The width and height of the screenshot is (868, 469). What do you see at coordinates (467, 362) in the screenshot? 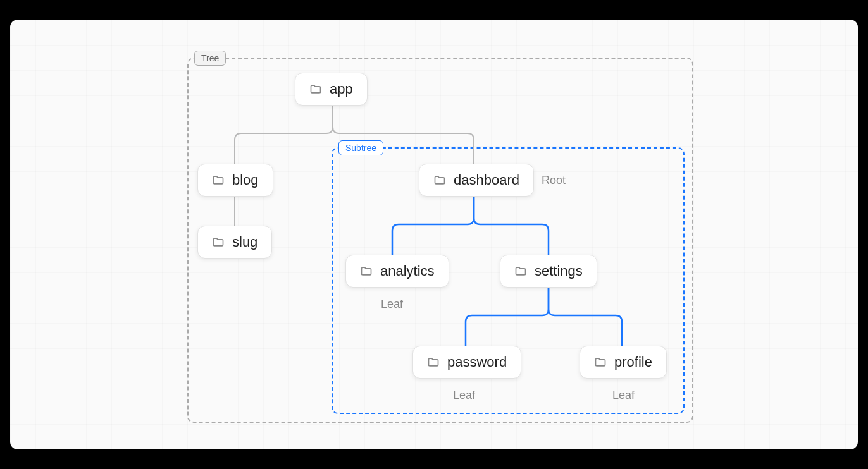
I see `node-password: password` at bounding box center [467, 362].